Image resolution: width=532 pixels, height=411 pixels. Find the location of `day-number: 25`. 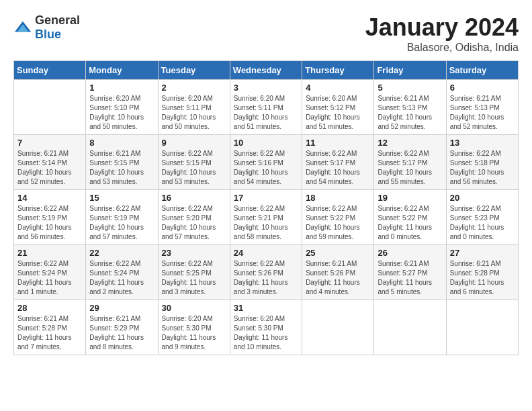

day-number: 25 is located at coordinates (338, 253).